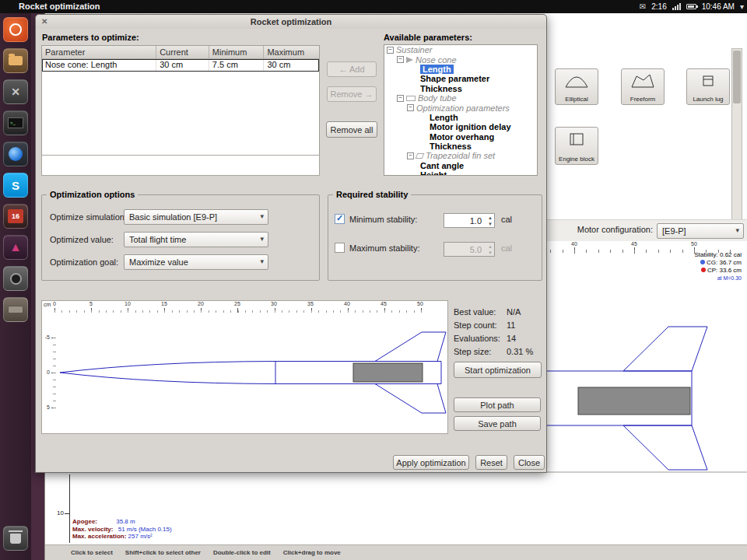 The height and width of the screenshot is (560, 747). I want to click on browser-icon, so click(16, 154).